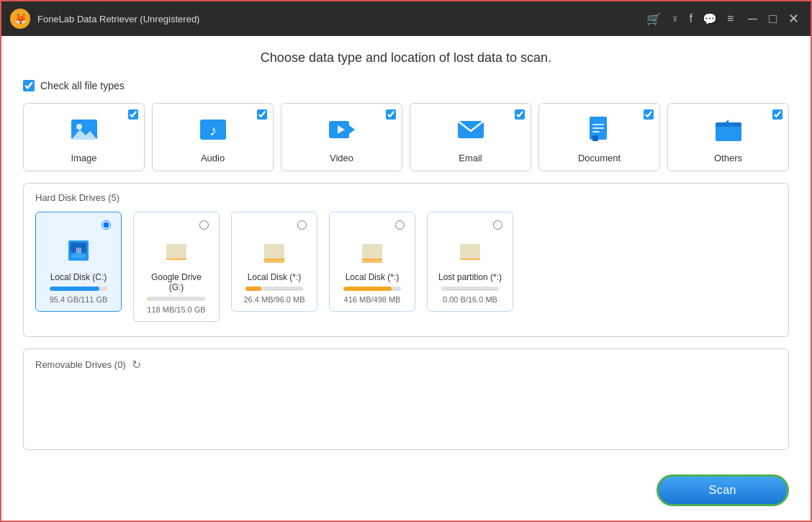 Image resolution: width=812 pixels, height=522 pixels. What do you see at coordinates (400, 225) in the screenshot?
I see `drive-radio-local-star2` at bounding box center [400, 225].